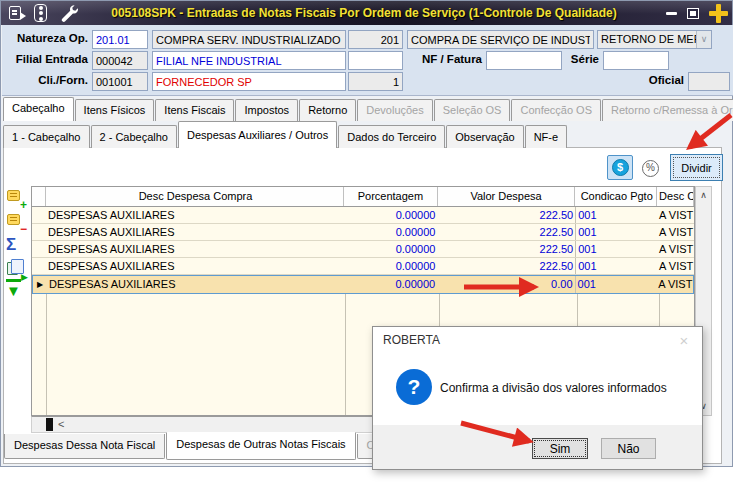  What do you see at coordinates (61, 424) in the screenshot?
I see `scroll-left-icon: <` at bounding box center [61, 424].